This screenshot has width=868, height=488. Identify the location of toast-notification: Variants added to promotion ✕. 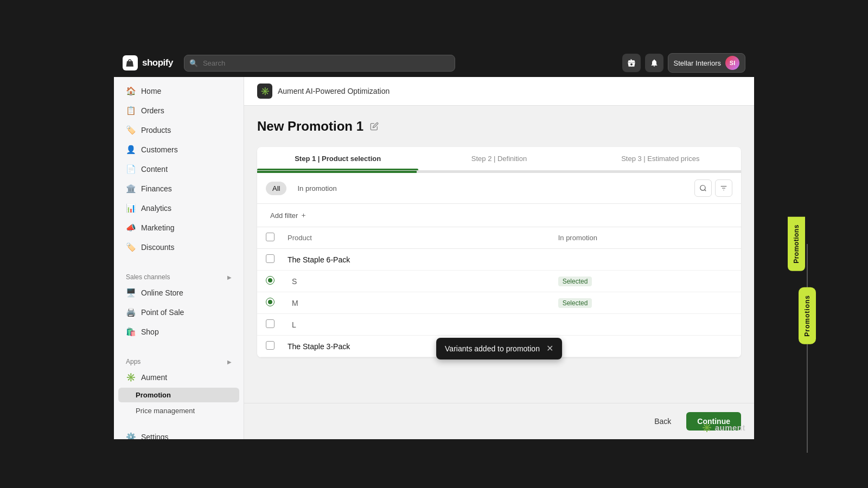
(499, 349).